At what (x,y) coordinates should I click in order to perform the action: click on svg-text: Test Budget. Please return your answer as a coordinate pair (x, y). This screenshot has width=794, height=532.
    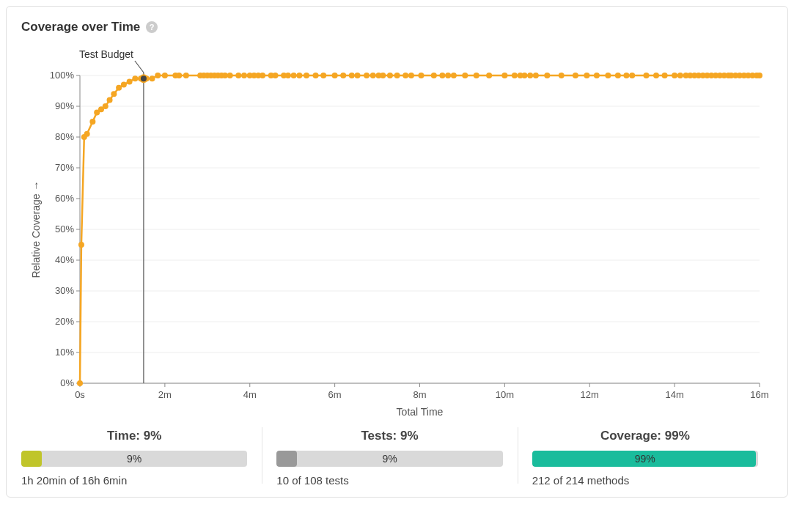
    Looking at the image, I should click on (106, 54).